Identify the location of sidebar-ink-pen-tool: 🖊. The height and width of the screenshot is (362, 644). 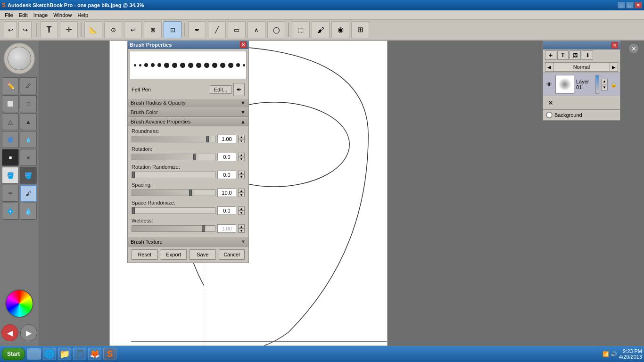
(28, 86).